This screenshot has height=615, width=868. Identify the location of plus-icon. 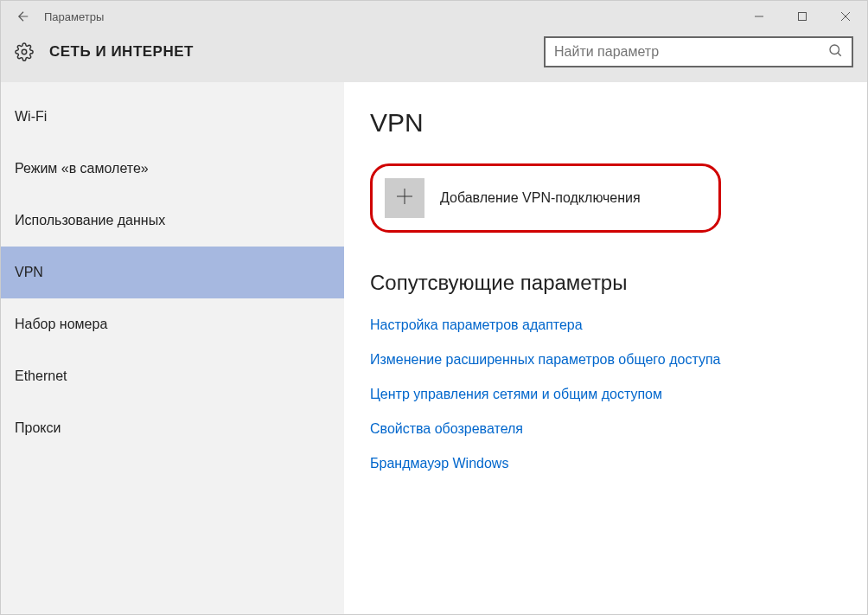
(405, 198).